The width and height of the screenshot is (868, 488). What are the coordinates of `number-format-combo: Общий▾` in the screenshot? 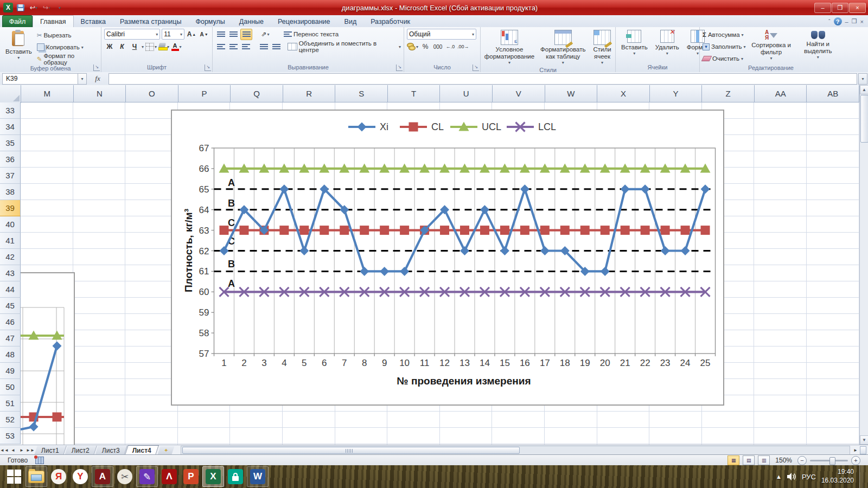 It's located at (442, 34).